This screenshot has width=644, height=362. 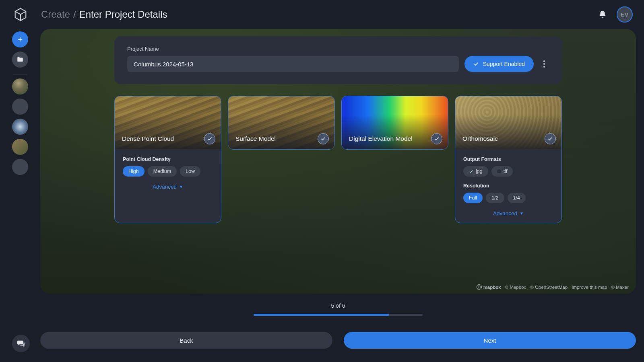 What do you see at coordinates (338, 64) in the screenshot?
I see `project-name-row: Support Enabled` at bounding box center [338, 64].